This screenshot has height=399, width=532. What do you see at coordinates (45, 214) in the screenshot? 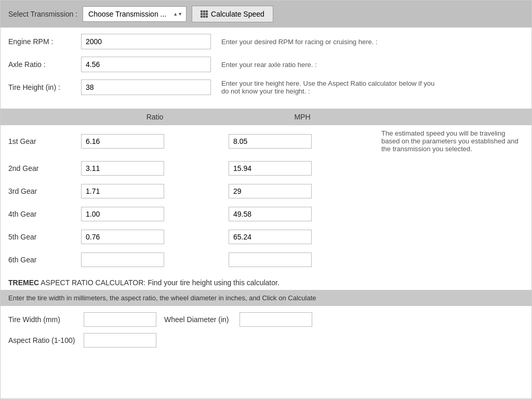
I see `gear-name-label: 4th Gear` at bounding box center [45, 214].